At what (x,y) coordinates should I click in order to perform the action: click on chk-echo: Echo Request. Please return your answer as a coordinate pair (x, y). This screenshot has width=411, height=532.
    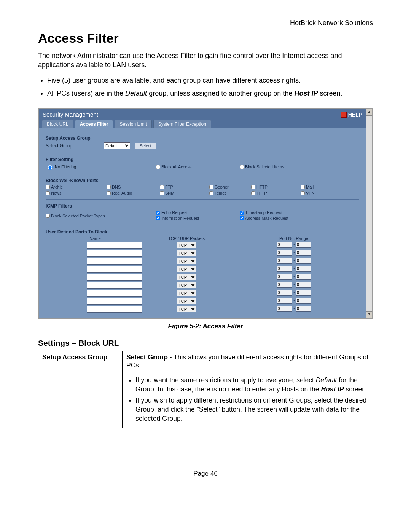
    Looking at the image, I should click on (172, 212).